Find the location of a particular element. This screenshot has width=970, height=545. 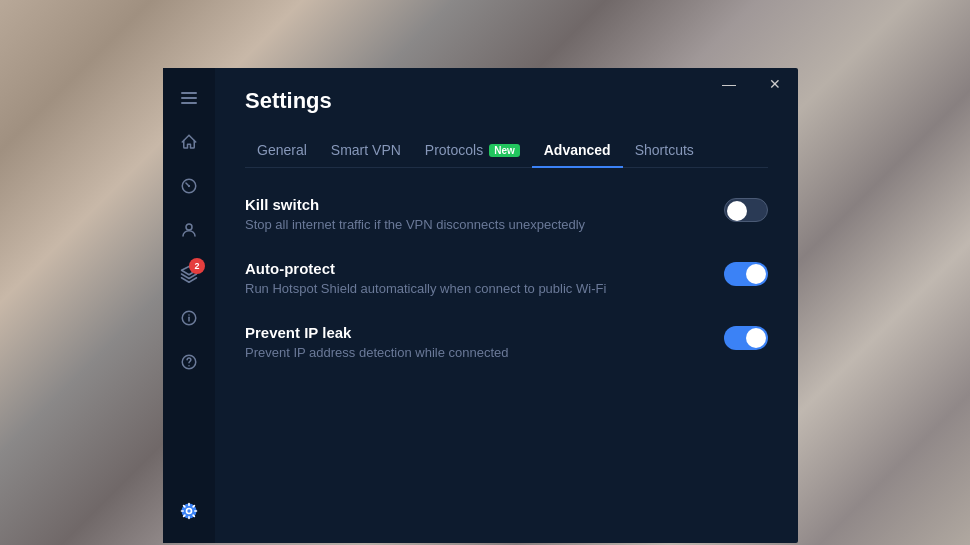

prevent-ip-leak-toggle is located at coordinates (746, 338).